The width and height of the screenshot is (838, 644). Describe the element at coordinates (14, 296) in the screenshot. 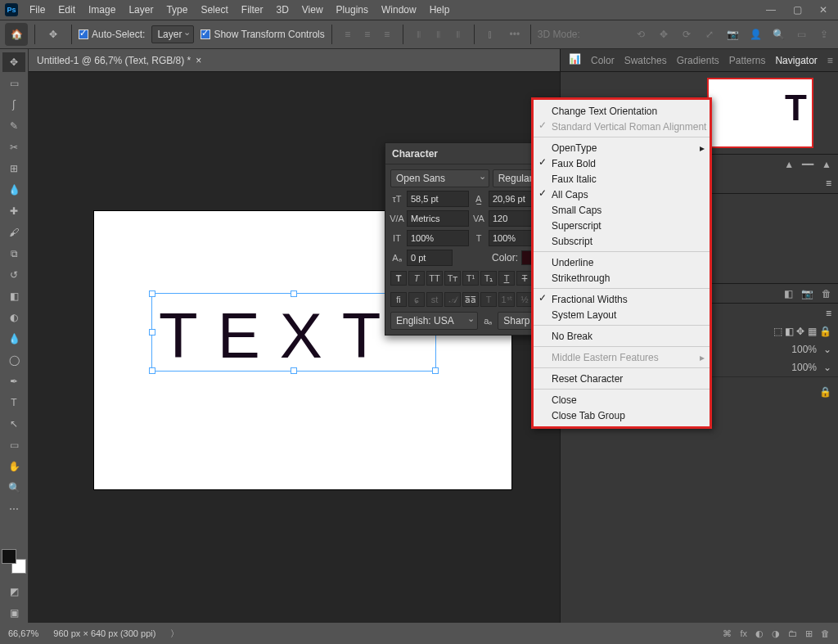

I see `eraser-tool: ◧` at that location.